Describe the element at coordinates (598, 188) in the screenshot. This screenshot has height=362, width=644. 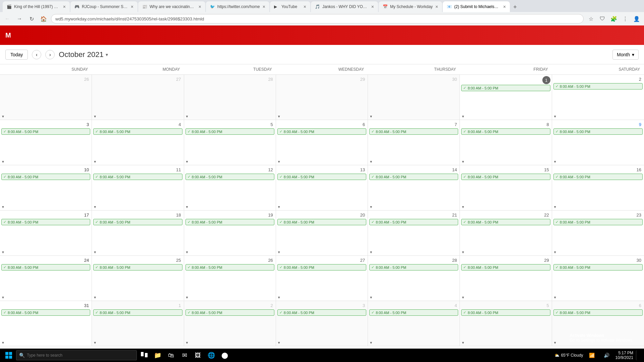
I see `cal-cell-w2-d6: 16✓8:00 AM - 5:00 PM▼` at that location.